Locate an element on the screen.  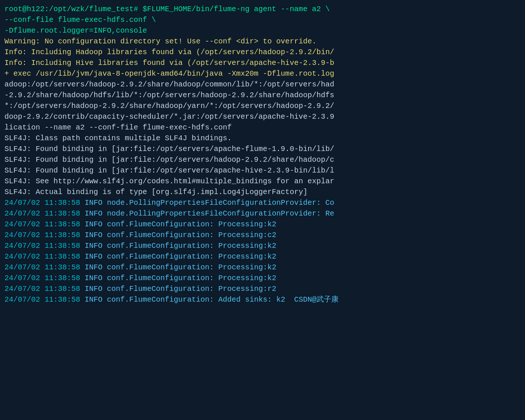
terminal-line: doop-2.9.2/contrib/capacity-scheduler/*.… is located at coordinates (262, 117).